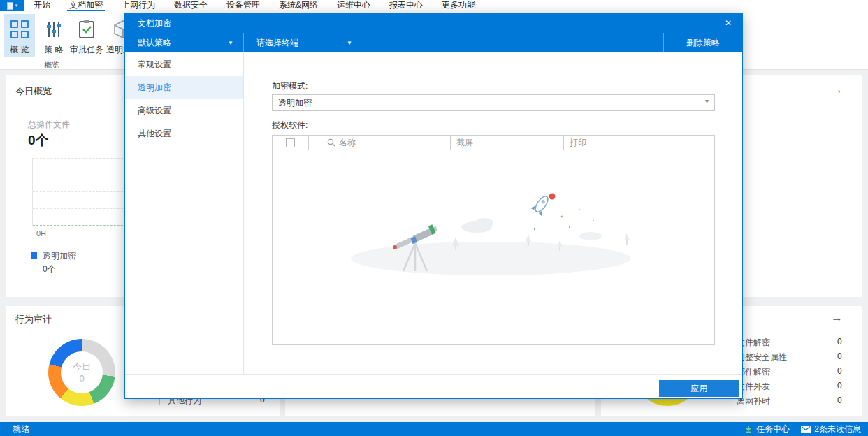 Image resolution: width=868 pixels, height=436 pixels. Describe the element at coordinates (298, 6) in the screenshot. I see `menu-item-system-network: 系统&网络` at that location.